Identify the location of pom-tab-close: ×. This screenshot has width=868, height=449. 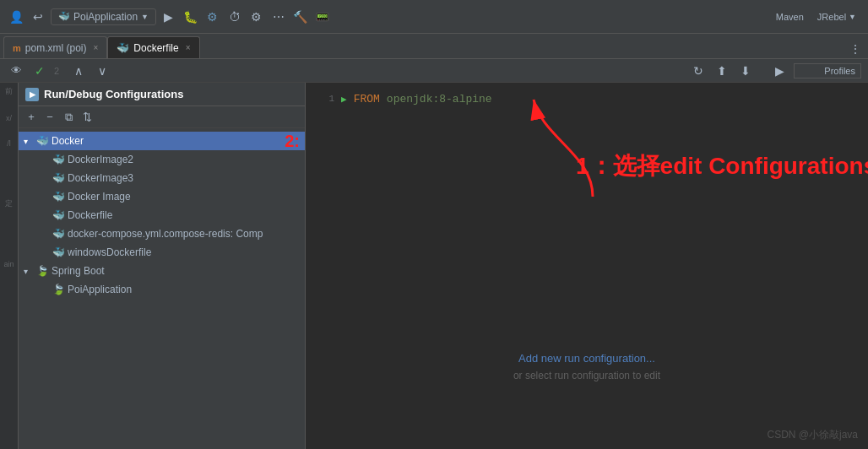
(95, 47).